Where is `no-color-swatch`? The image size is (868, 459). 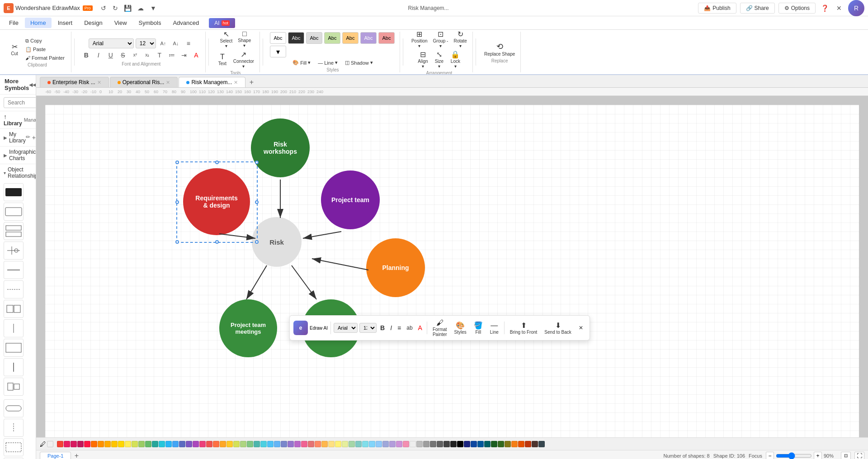
no-color-swatch is located at coordinates (50, 444).